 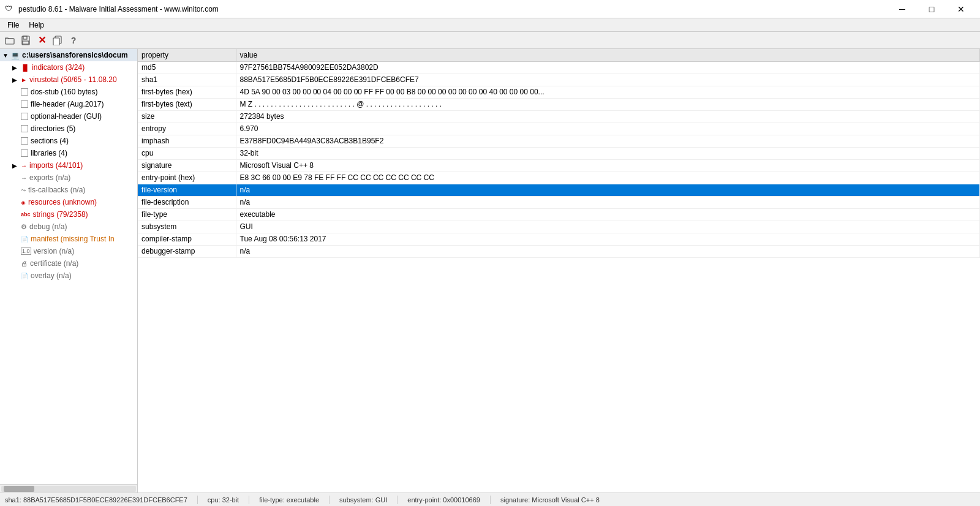 I want to click on left-scrollbar, so click(x=69, y=488).